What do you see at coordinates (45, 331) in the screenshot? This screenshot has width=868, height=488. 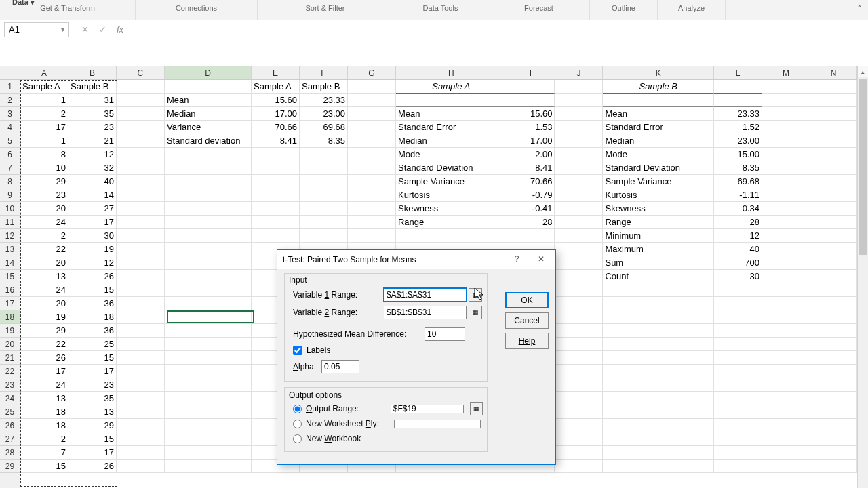 I see `cell-A19: 29` at bounding box center [45, 331].